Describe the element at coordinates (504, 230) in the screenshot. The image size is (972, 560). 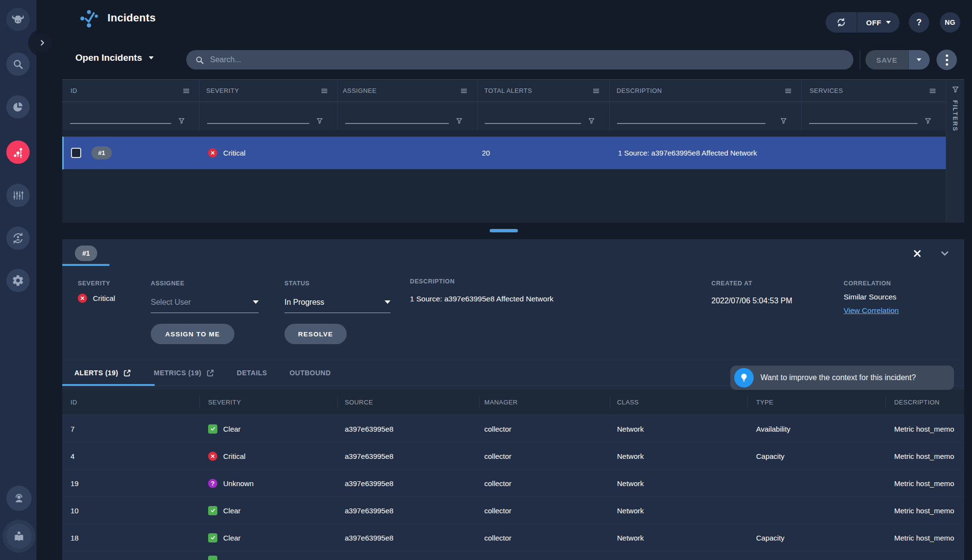
I see `panel-resize-handle` at that location.